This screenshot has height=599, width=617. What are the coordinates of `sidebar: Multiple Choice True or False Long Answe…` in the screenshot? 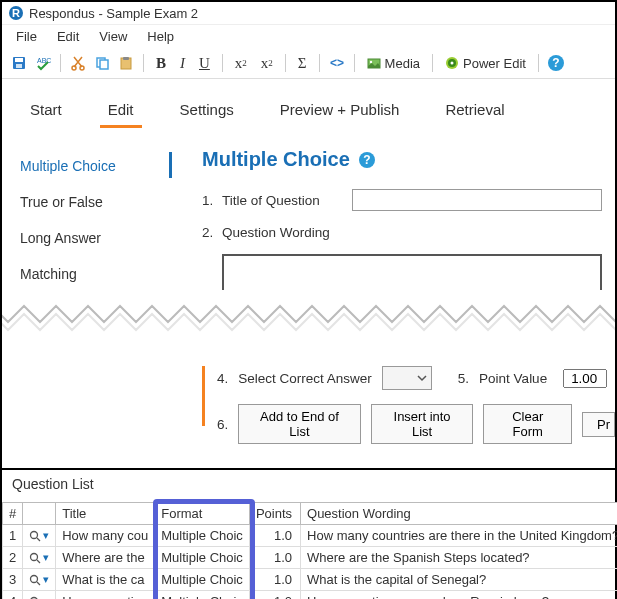 It's located at (87, 220).